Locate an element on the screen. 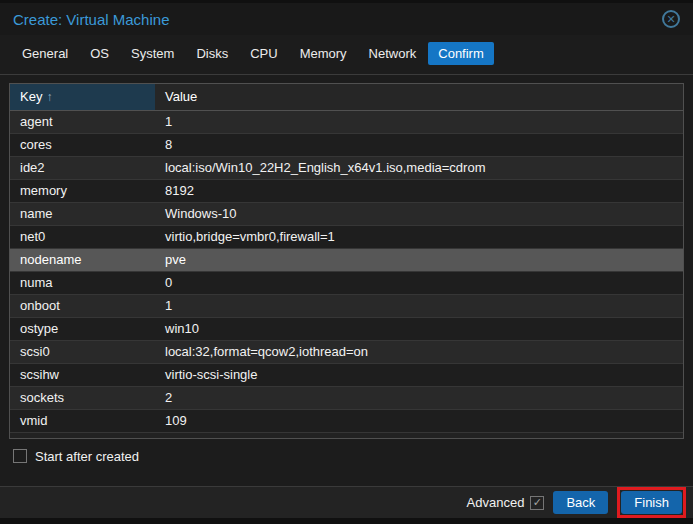 This screenshot has height=524, width=693. row-key: net0 is located at coordinates (82, 236).